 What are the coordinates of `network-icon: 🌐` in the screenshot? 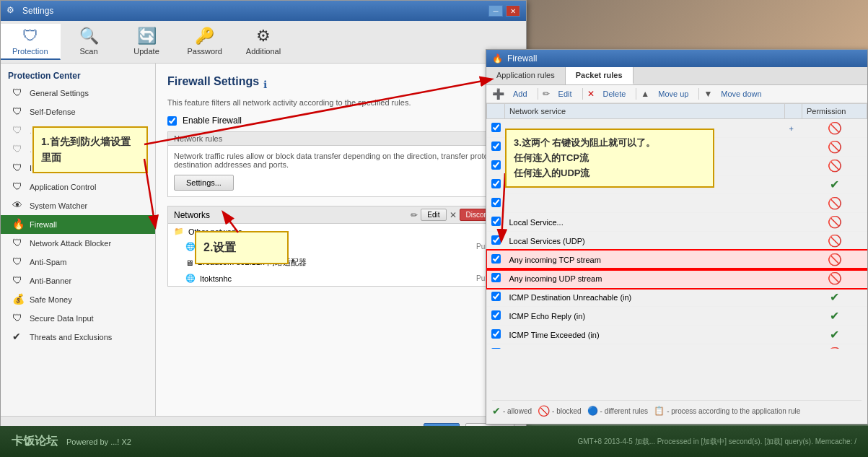 It's located at (190, 279).